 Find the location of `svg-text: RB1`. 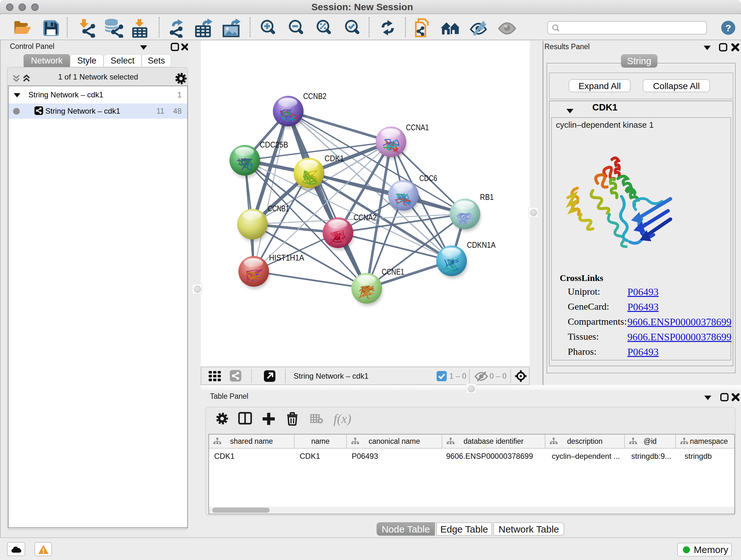

svg-text: RB1 is located at coordinates (487, 197).